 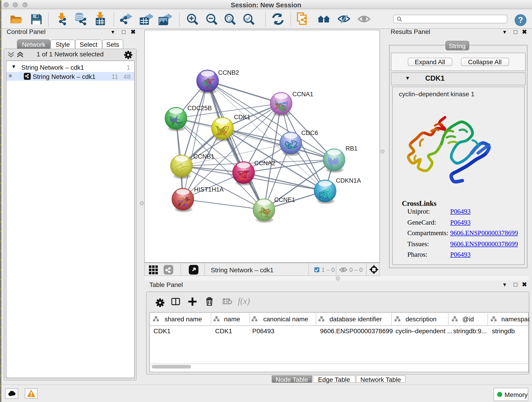 I want to click on svg-text: CDC6, so click(x=310, y=133).